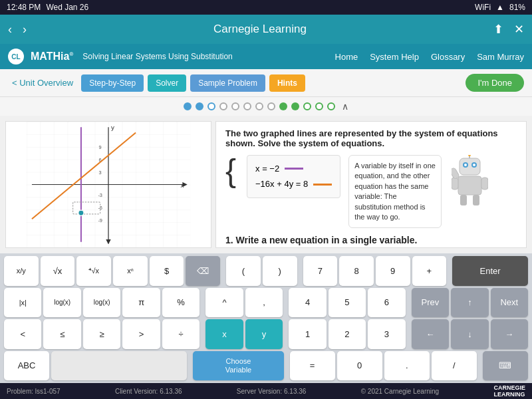  Describe the element at coordinates (94, 271) in the screenshot. I see `nthroot-key: ⁴√x` at that location.